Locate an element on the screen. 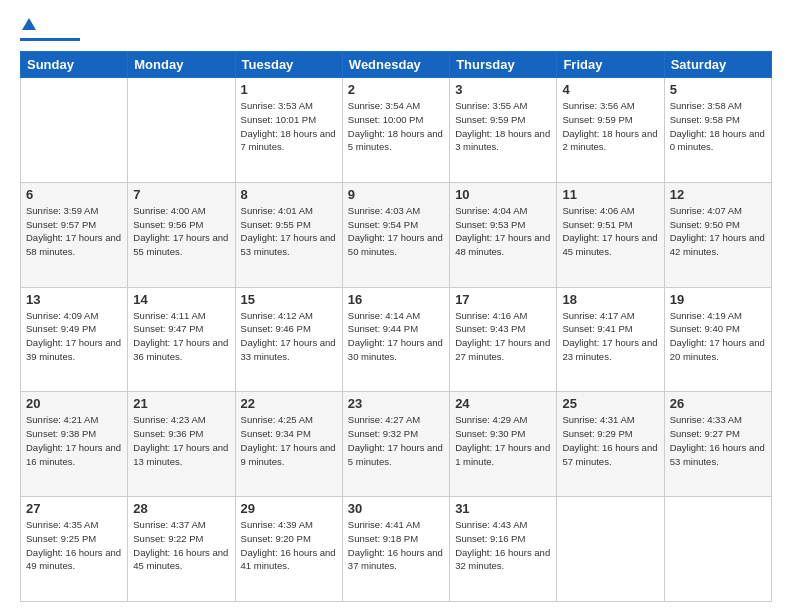 The image size is (792, 612). calendar-cell: 25Sunrise: 4:31 AM Sunset: 9:29 PM Dayli… is located at coordinates (610, 444).